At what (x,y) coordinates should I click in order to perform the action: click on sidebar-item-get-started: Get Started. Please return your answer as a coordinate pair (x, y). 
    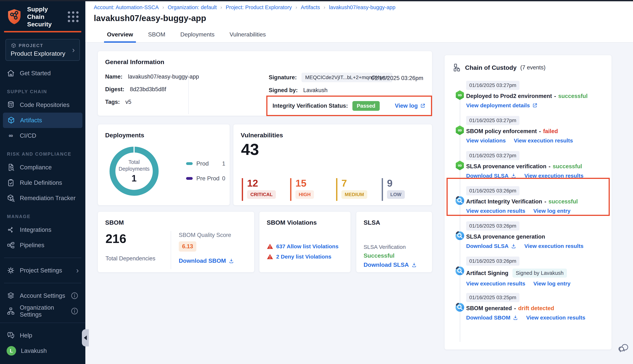
    Looking at the image, I should click on (42, 73).